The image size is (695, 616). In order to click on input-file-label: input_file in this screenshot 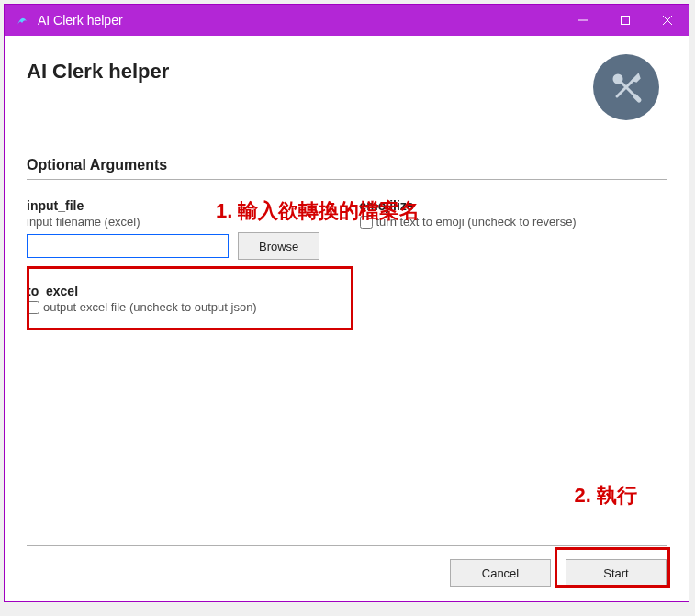, I will do `click(180, 206)`.